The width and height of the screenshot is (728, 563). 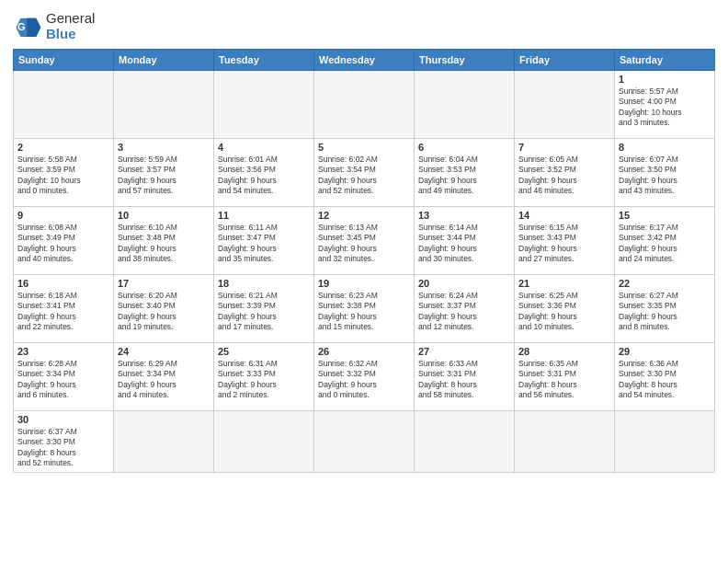 What do you see at coordinates (265, 241) in the screenshot?
I see `calendar-cell: 11Sunrise: 6:11 AM Sunset: 3:47 PM Dayli…` at bounding box center [265, 241].